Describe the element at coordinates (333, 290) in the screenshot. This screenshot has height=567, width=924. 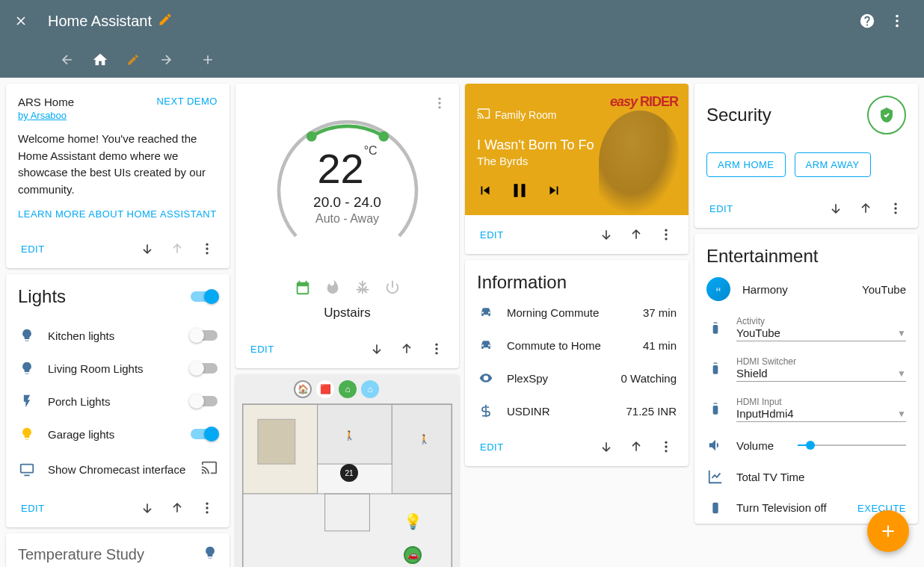
I see `fire-icon` at that location.